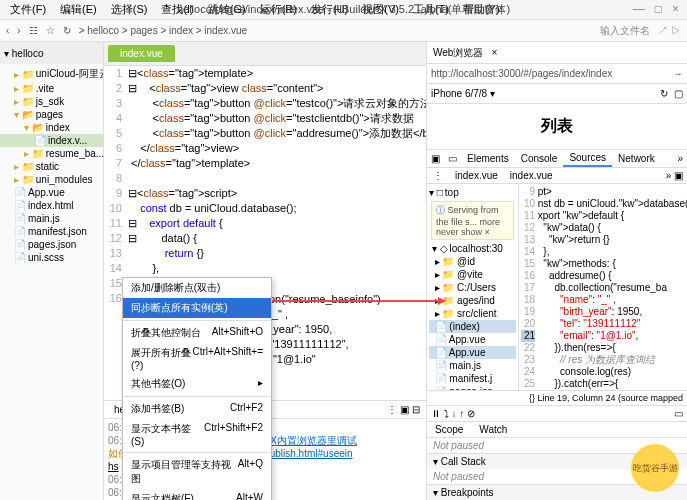  Describe the element at coordinates (265, 74) in the screenshot. I see `code-line: 1⊟<class="tag">template>` at that location.